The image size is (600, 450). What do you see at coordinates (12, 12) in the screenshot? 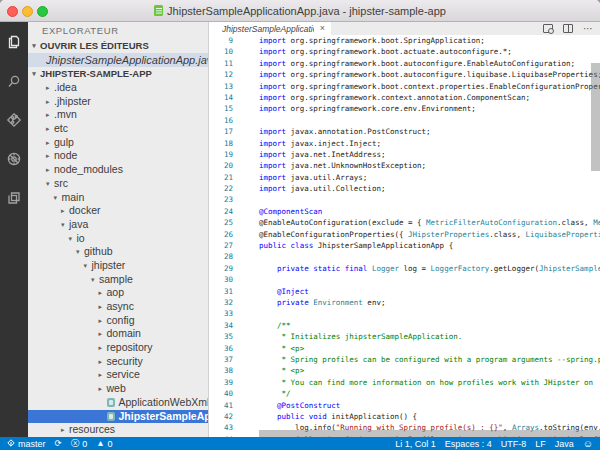
I see `close-window-button` at bounding box center [12, 12].